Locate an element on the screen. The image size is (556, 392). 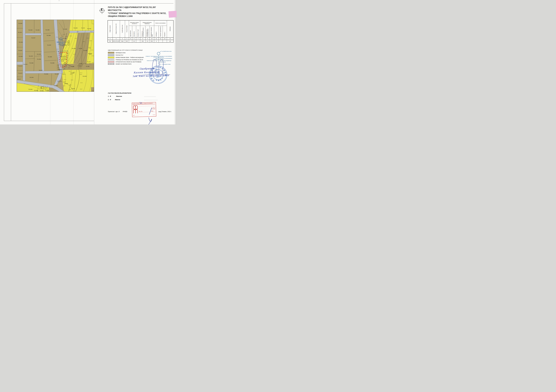
column-number: 4 is located at coordinates (127, 39).